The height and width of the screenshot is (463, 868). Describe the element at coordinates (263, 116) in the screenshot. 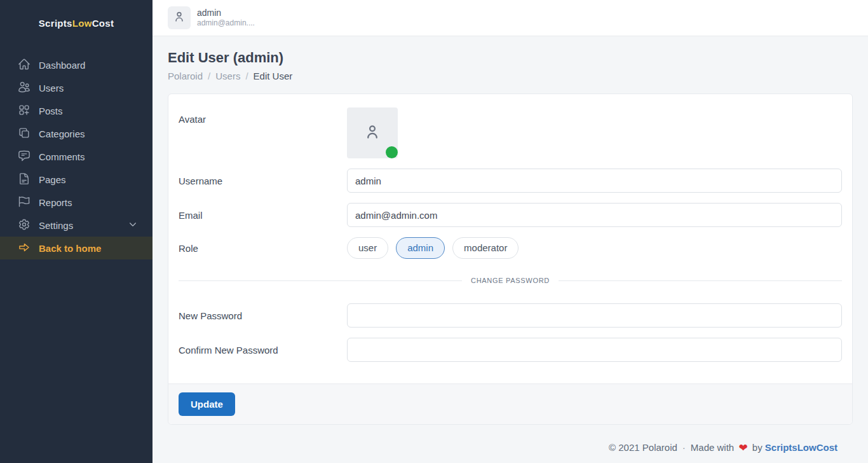

I see `avatar-label: Avatar` at that location.